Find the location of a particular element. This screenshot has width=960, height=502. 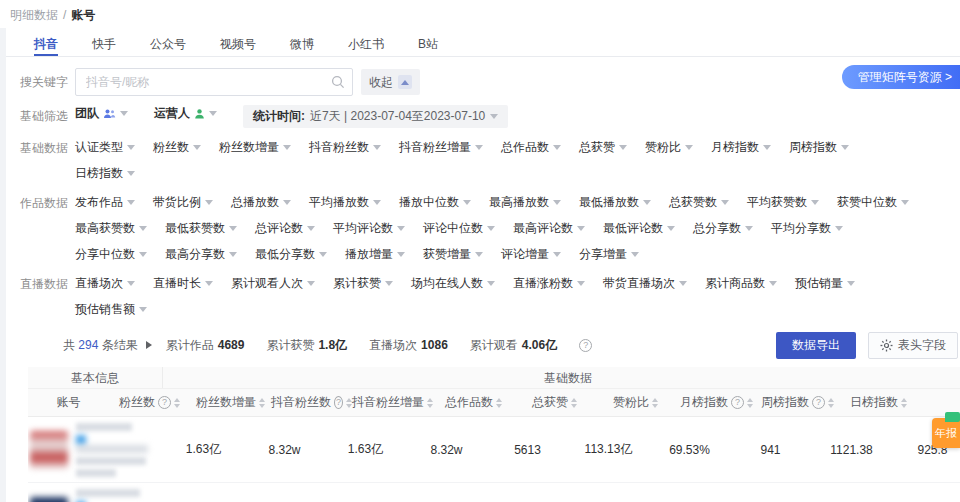

search-input is located at coordinates (214, 82).